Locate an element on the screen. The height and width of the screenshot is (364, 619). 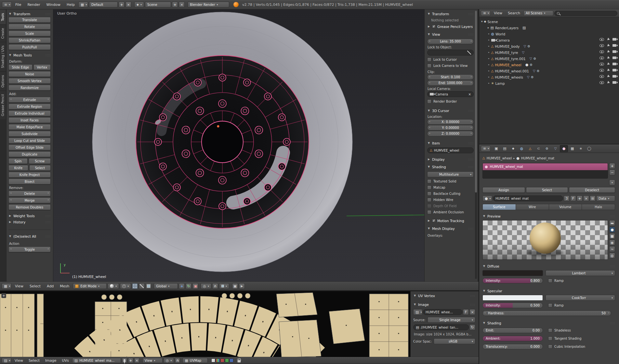
uv-proportional-selector is located at coordinates (169, 360).